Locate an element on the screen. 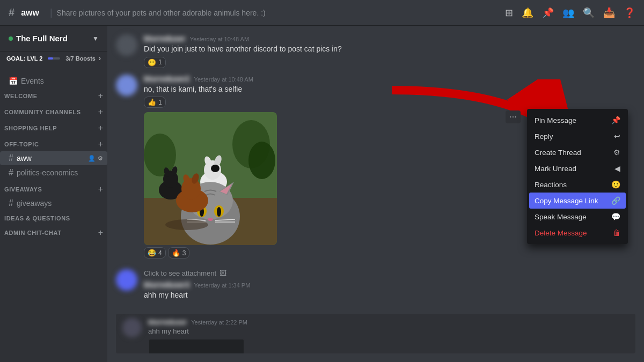 The image size is (644, 362). add-community-icon: + is located at coordinates (101, 112).